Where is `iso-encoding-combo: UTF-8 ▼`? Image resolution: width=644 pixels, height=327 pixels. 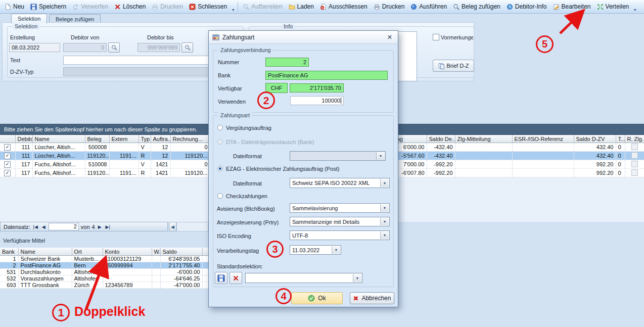 iso-encoding-combo: UTF-8 ▼ is located at coordinates (340, 236).